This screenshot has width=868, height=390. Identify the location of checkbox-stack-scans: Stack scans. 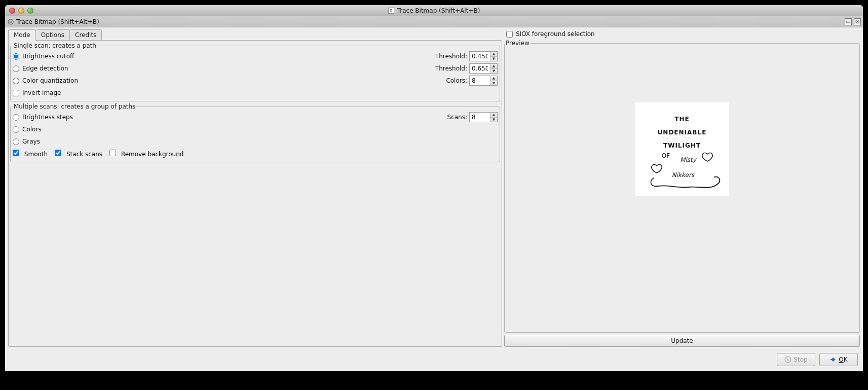
(79, 154).